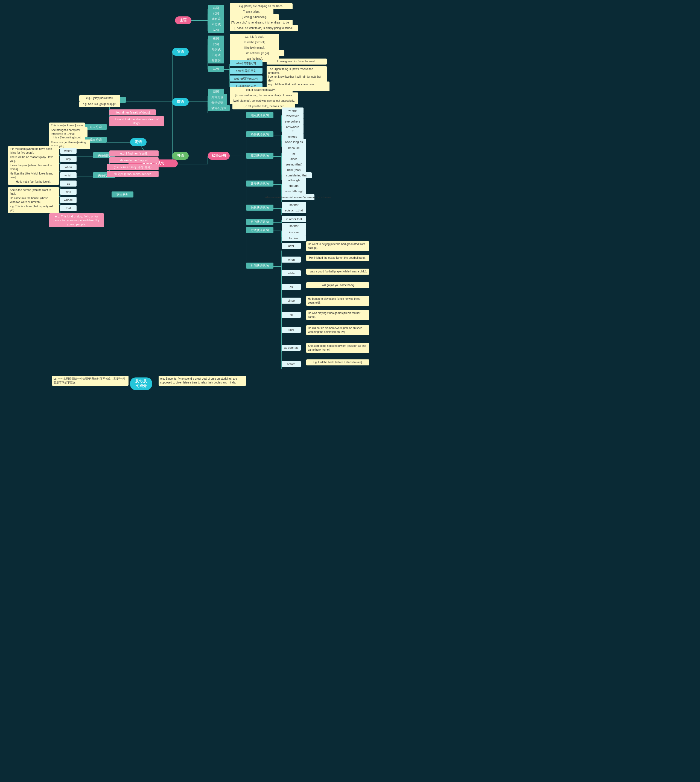 This screenshot has height=782, width=700. What do you see at coordinates (202, 381) in the screenshot?
I see `bottom-note2: e.g. Students, [who spend a great deal o…` at bounding box center [202, 381].